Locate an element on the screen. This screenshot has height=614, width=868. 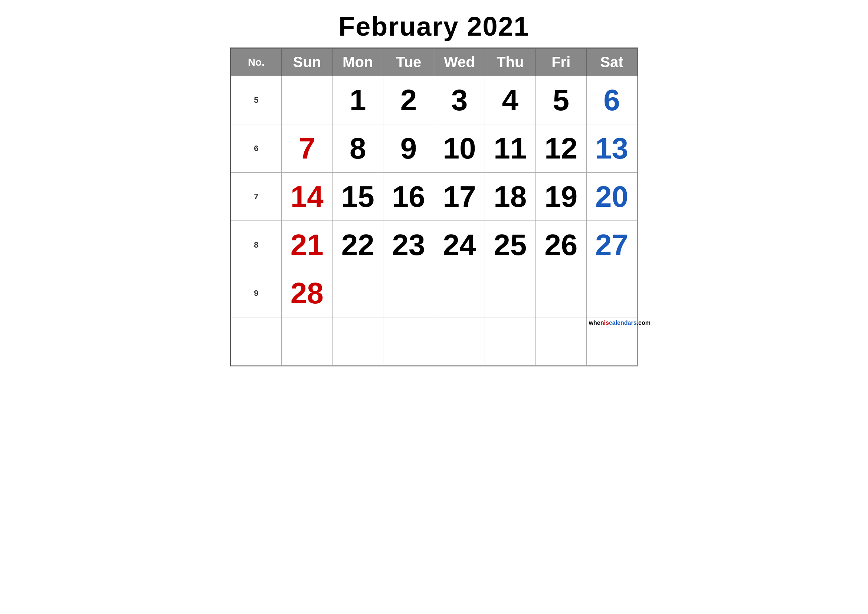
day-number: 21 is located at coordinates (307, 245).